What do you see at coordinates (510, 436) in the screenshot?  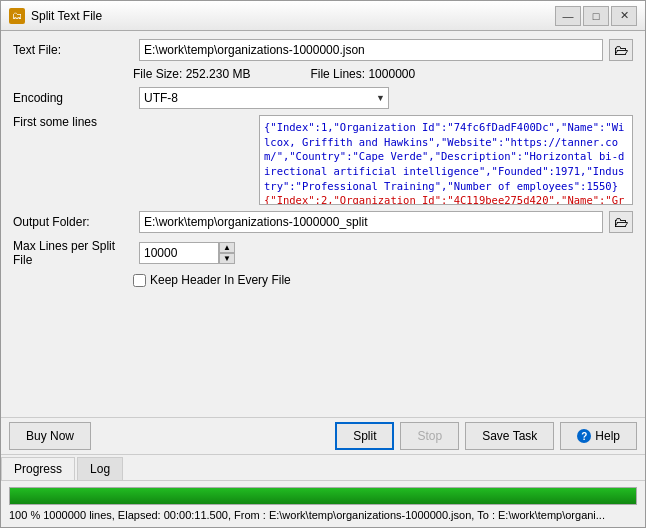 I see `save-task-button: Save Task` at bounding box center [510, 436].